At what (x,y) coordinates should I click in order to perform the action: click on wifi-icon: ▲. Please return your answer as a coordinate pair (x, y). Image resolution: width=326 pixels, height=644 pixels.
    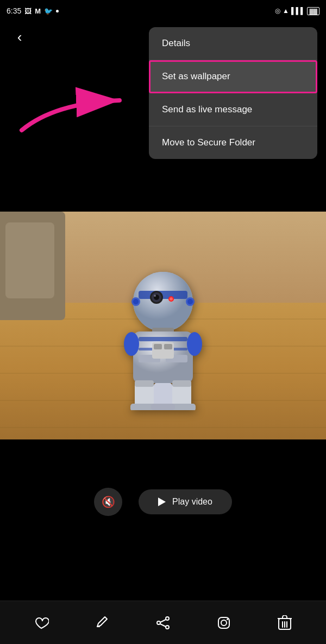
    Looking at the image, I should click on (286, 11).